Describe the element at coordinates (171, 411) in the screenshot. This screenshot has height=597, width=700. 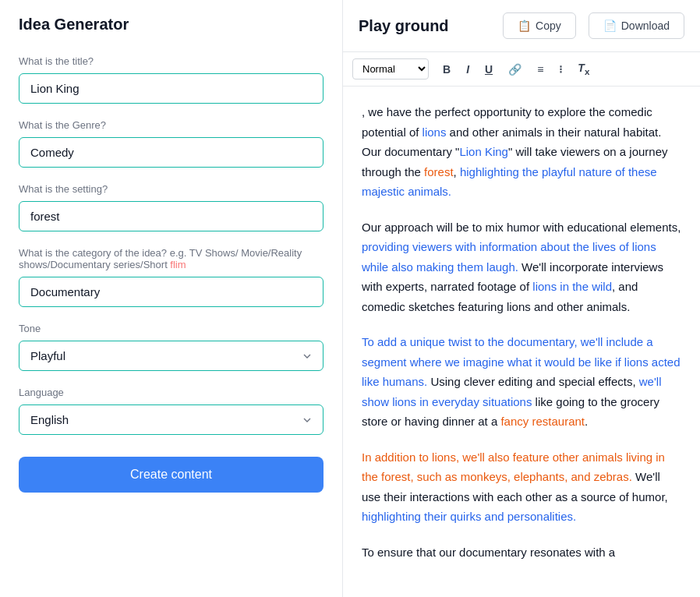
I see `language-group: Language English Spanish French German` at that location.